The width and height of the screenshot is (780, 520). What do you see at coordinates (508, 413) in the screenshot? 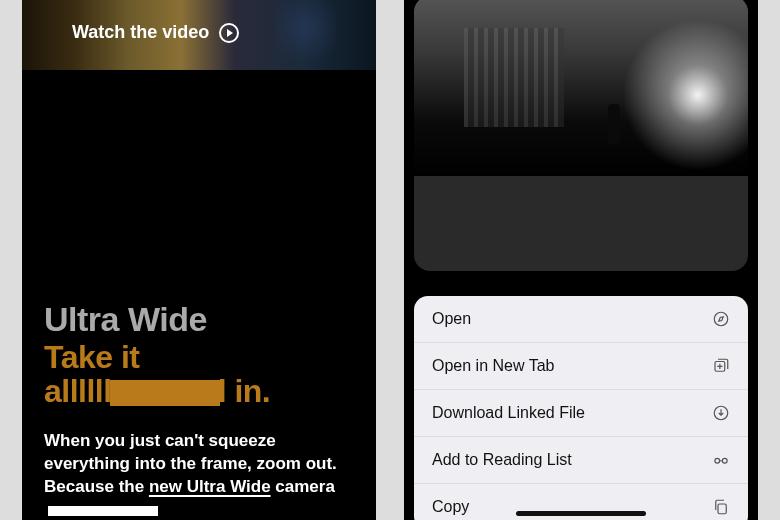
I see `menu-label: Download Linked File` at bounding box center [508, 413].